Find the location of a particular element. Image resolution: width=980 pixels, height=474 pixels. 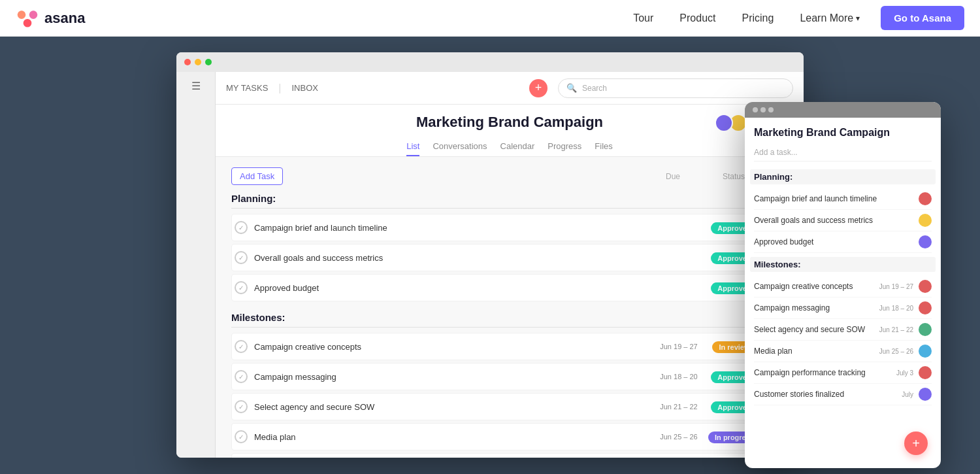

go-to-asana-button: Go to Asana is located at coordinates (923, 18).